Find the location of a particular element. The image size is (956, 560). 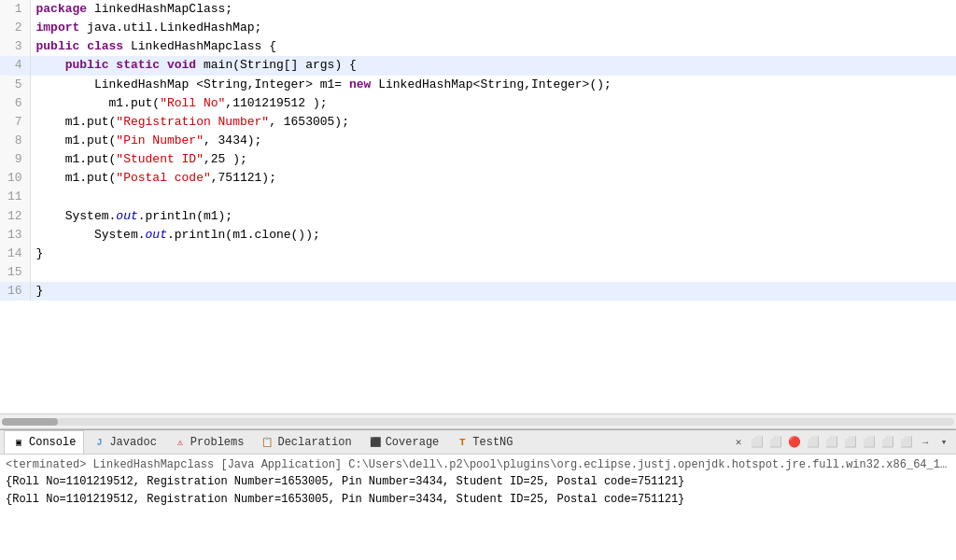

toolbar-btn-11: ▾ is located at coordinates (944, 442).